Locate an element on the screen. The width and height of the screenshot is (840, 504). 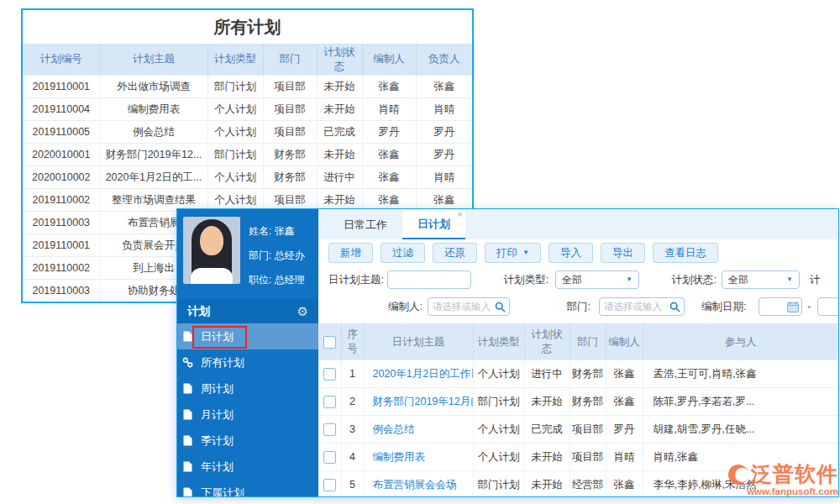
tab-daily-work: 日常工作 is located at coordinates (365, 225).